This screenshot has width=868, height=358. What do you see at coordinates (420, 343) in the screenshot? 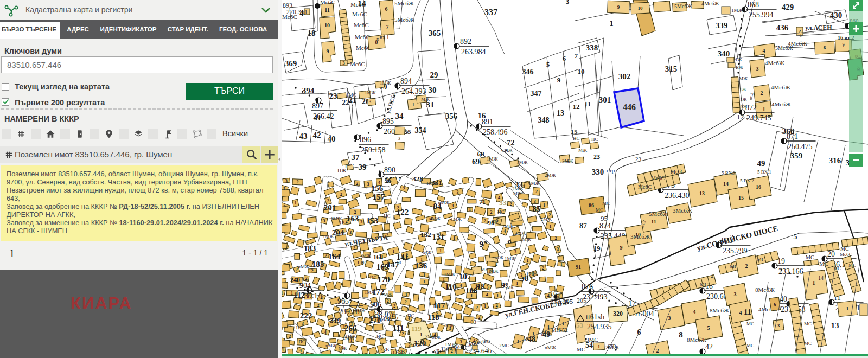
I see `svg-text: 120` at bounding box center [420, 343].